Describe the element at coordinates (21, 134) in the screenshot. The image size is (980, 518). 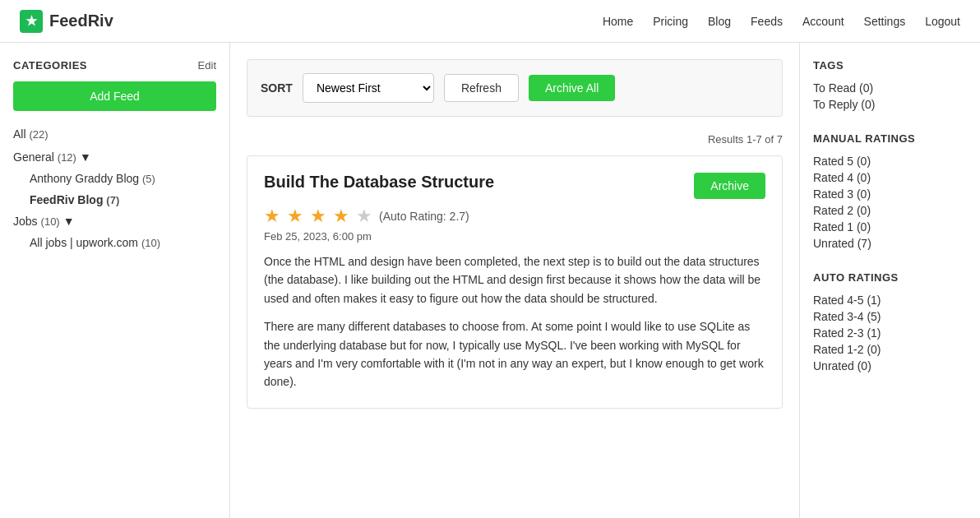
I see `all-label: All` at that location.